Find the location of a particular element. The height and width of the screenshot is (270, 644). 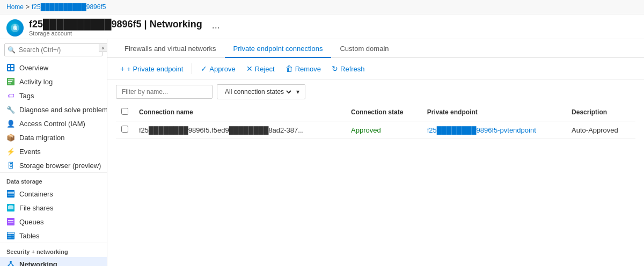

diagnose-label: Diagnose and solve problems is located at coordinates (63, 110).